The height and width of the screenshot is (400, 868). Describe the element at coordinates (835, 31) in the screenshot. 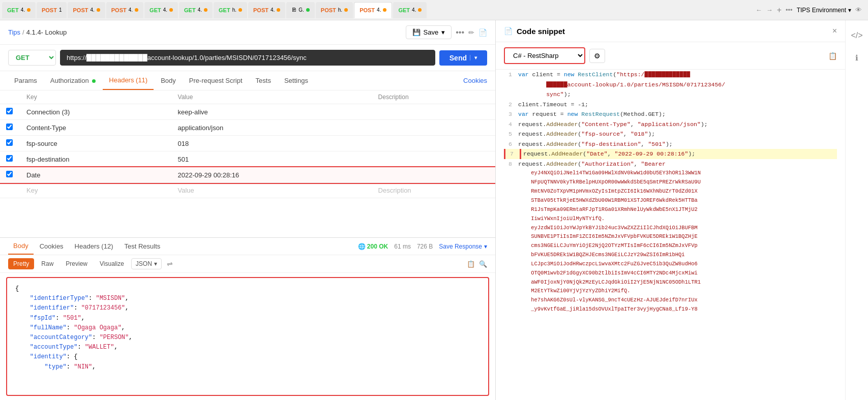

I see `close-button: ×` at that location.